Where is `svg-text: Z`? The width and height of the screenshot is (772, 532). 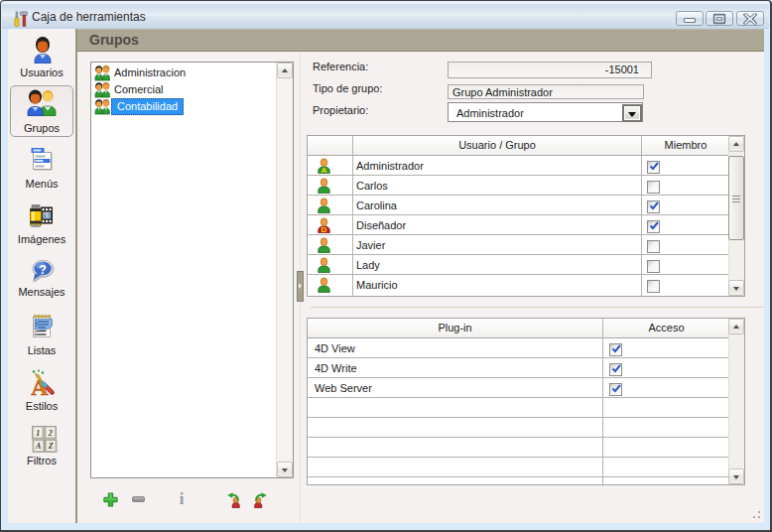
svg-text: Z is located at coordinates (51, 447).